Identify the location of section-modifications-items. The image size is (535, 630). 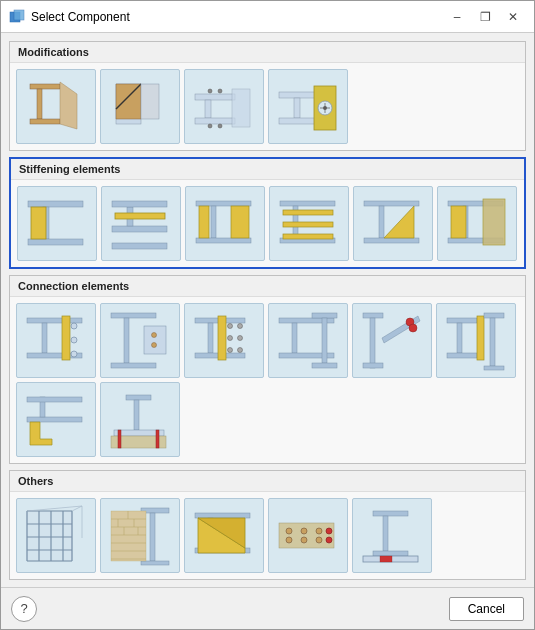
(268, 106).